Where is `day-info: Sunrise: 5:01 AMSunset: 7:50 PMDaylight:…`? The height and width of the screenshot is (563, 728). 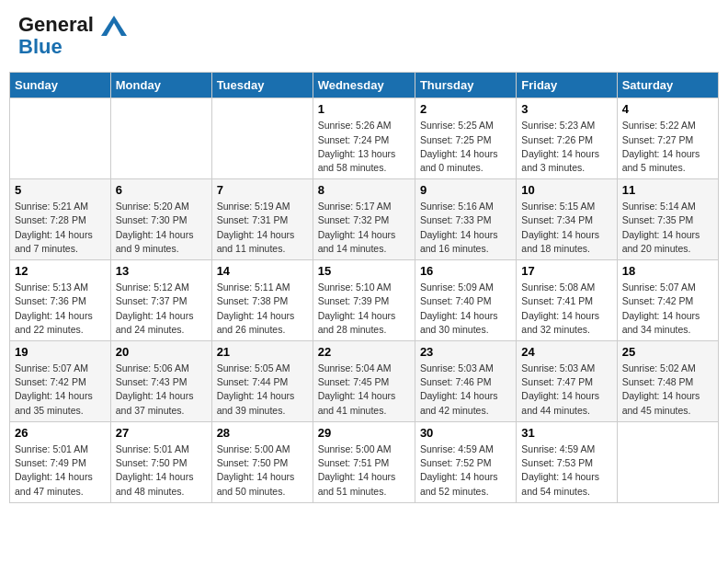 day-info: Sunrise: 5:01 AMSunset: 7:50 PMDaylight:… is located at coordinates (162, 471).